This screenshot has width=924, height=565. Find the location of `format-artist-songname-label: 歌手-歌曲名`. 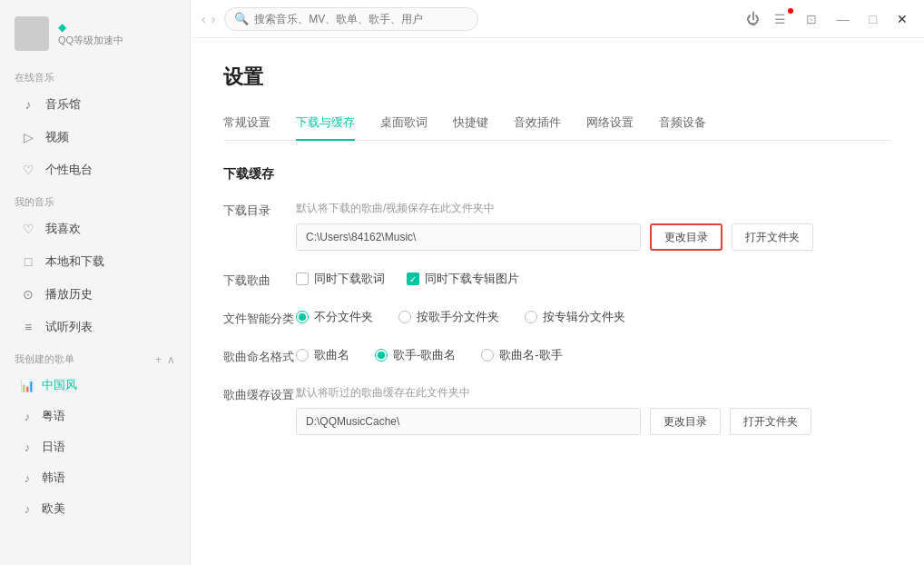

format-artist-songname-label: 歌手-歌曲名 is located at coordinates (425, 355).